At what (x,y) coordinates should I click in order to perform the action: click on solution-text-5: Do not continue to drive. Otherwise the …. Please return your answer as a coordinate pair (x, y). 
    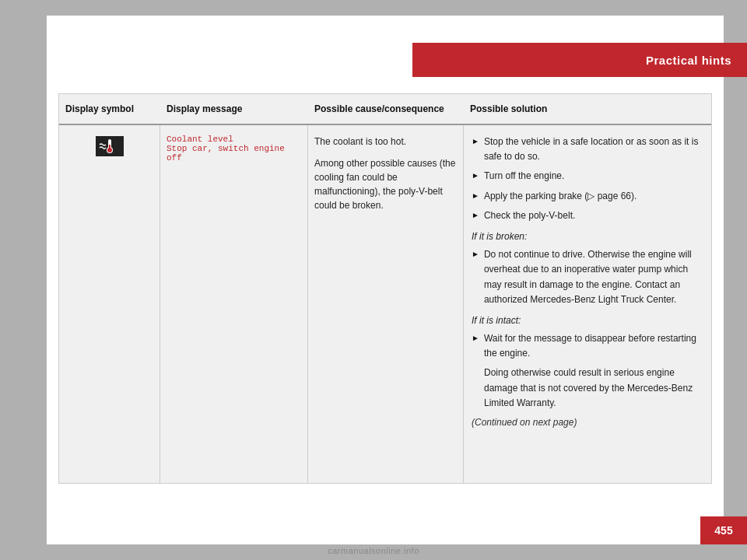
    Looking at the image, I should click on (594, 277).